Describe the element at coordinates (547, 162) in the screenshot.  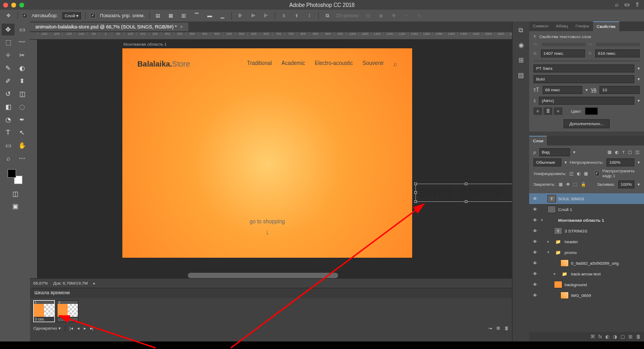
I see `blend-mode-dropdown: Обычные` at that location.